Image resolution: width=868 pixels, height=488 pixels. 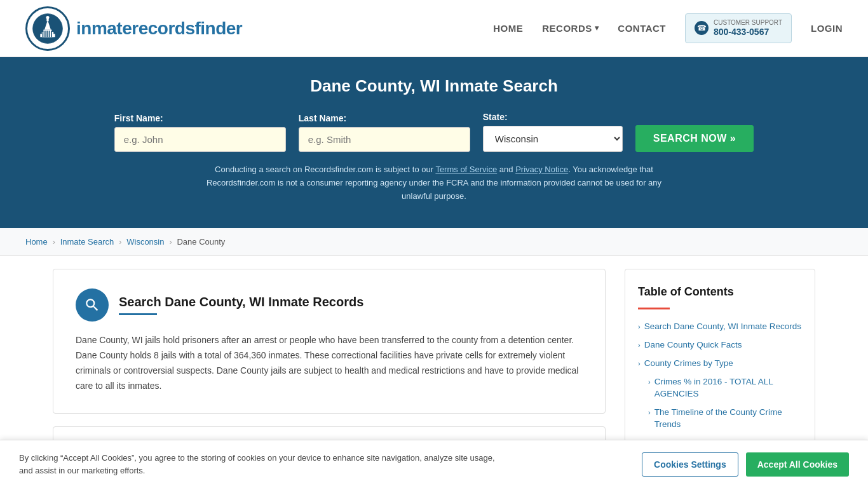 What do you see at coordinates (37, 241) in the screenshot?
I see `breadcrumb-home: Home` at bounding box center [37, 241].